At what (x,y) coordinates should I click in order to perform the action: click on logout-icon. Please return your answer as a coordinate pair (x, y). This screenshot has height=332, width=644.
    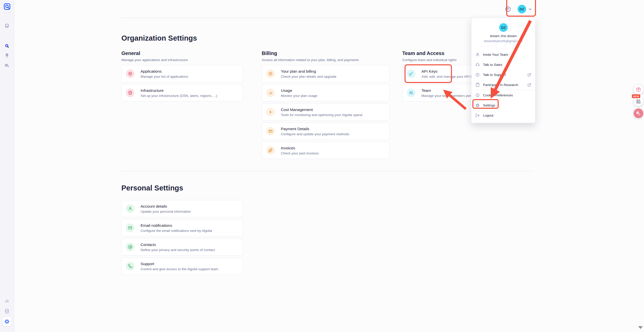
    Looking at the image, I should click on (477, 116).